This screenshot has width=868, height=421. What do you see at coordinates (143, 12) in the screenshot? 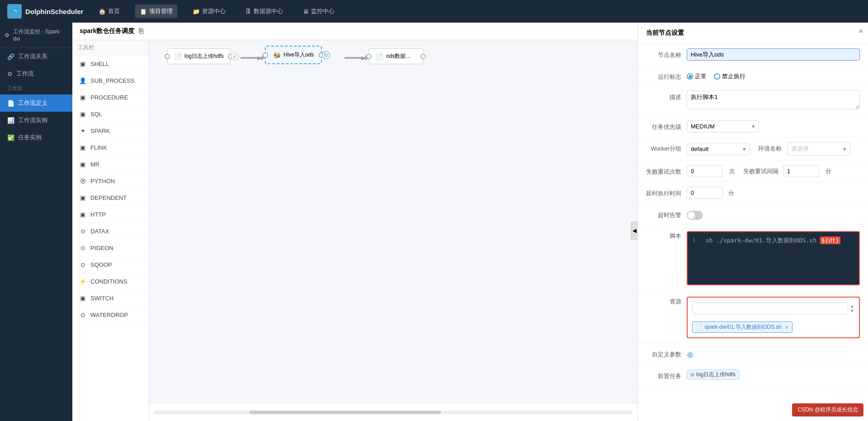
I see `project-icon: 📋` at bounding box center [143, 12].